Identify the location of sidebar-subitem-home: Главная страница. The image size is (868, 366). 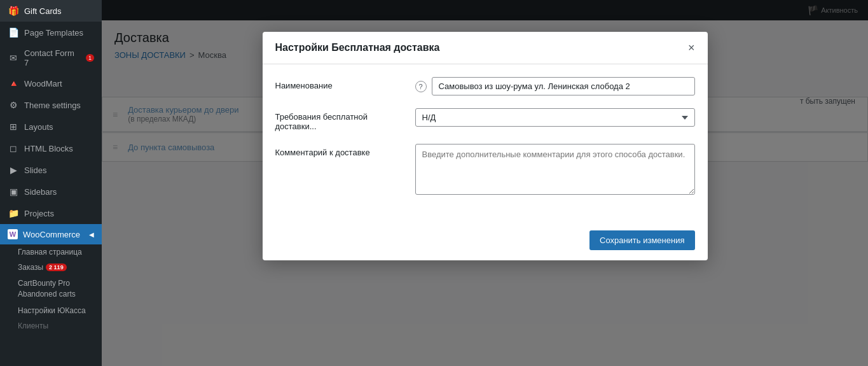
(51, 252).